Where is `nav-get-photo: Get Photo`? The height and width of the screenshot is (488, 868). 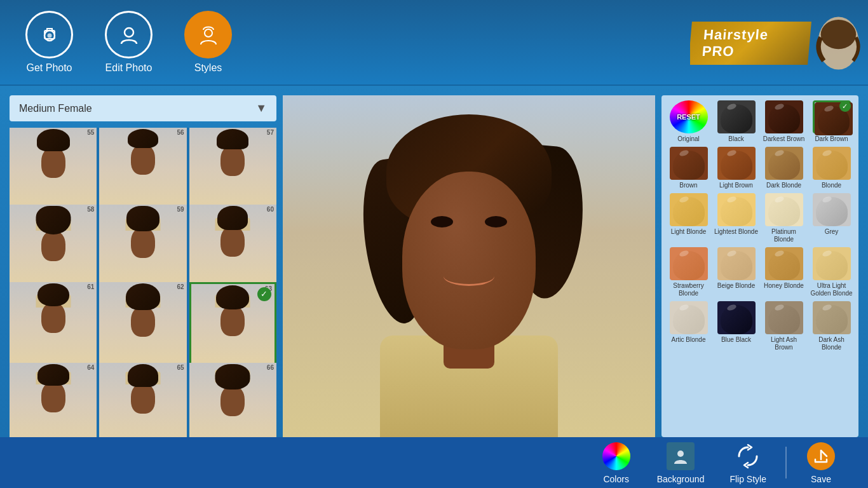
nav-get-photo: Get Photo is located at coordinates (50, 42).